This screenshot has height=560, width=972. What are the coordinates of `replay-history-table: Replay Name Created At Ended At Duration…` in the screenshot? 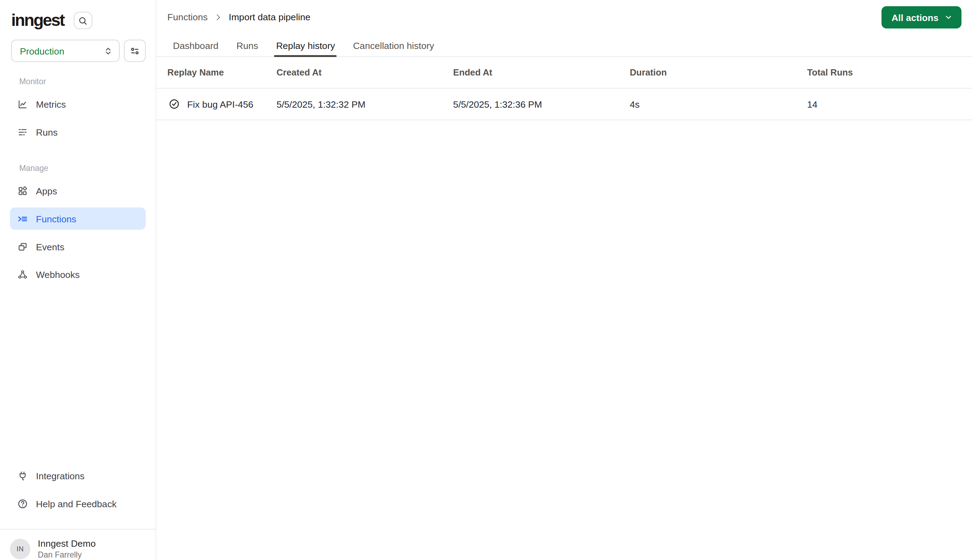 It's located at (564, 88).